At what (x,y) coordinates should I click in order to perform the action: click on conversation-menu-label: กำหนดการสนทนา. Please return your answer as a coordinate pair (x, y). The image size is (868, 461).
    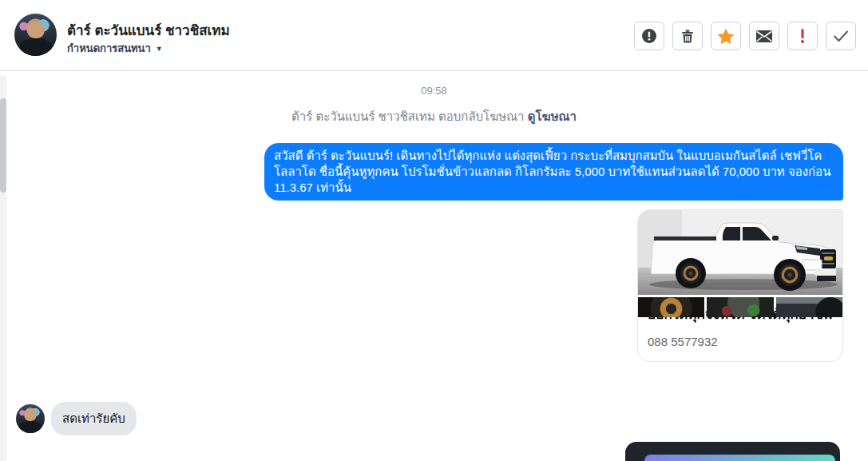
    Looking at the image, I should click on (109, 48).